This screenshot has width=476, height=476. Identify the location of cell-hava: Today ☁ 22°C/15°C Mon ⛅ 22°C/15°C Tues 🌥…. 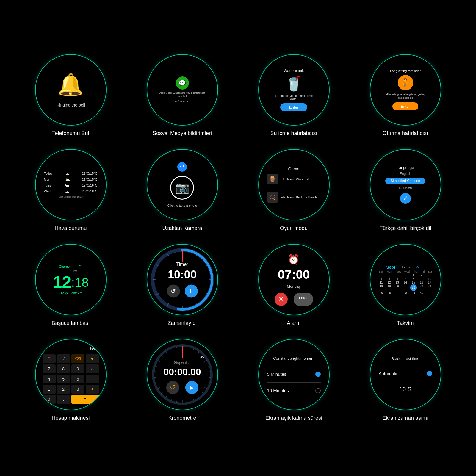
(71, 190).